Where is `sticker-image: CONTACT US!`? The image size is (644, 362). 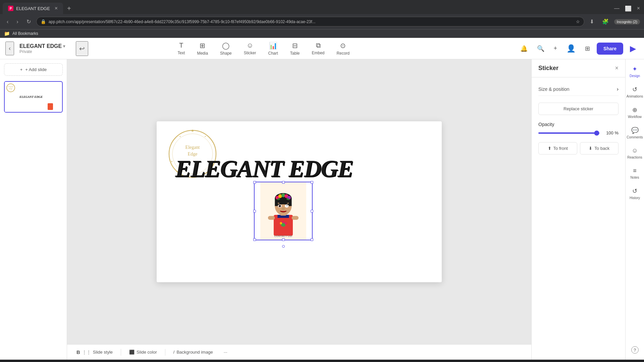
sticker-image: CONTACT US! is located at coordinates (283, 211).